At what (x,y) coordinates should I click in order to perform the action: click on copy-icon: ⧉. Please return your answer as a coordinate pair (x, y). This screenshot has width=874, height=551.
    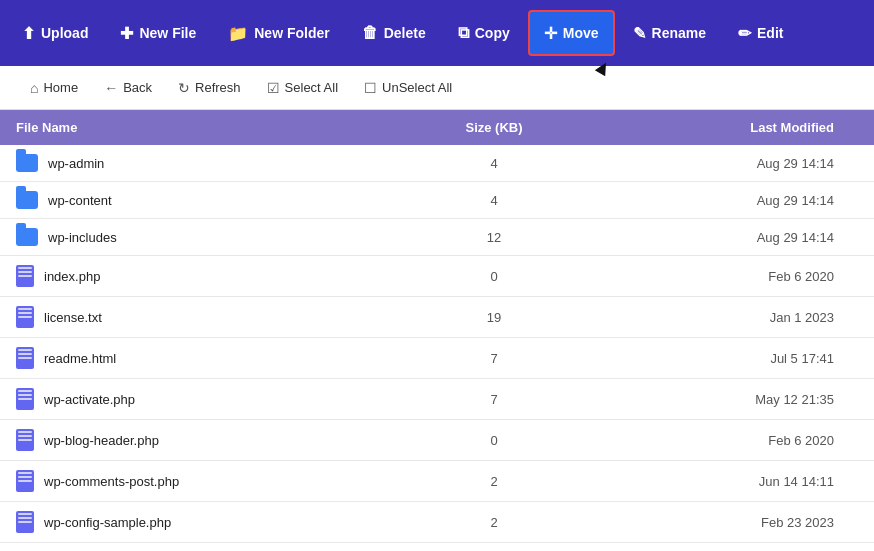
    Looking at the image, I should click on (464, 33).